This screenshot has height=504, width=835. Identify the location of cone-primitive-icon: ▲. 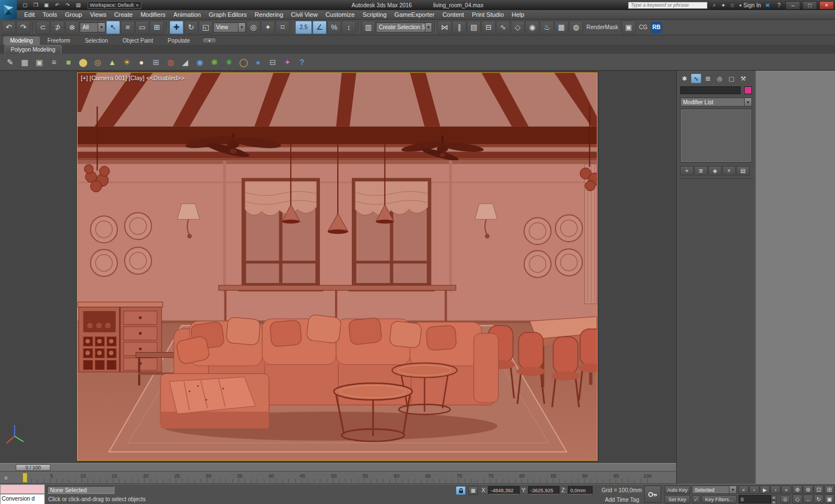
(112, 62).